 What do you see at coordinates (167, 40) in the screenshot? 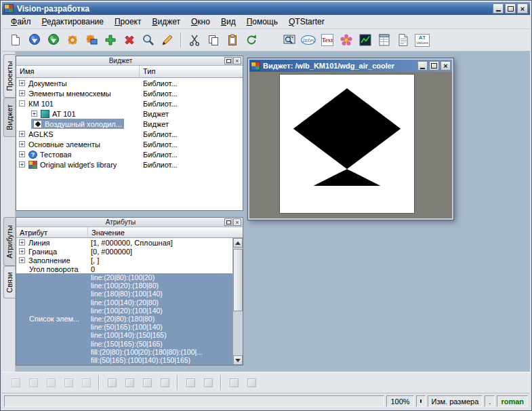
I see `widget-edit-button` at bounding box center [167, 40].